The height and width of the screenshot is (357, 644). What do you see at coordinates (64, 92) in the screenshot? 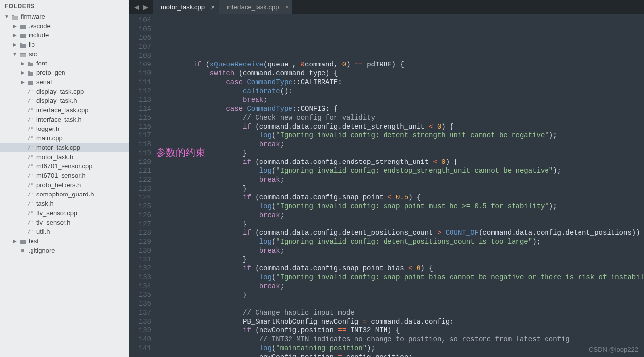
I see `file-row: /*display_task.cpp` at bounding box center [64, 92].